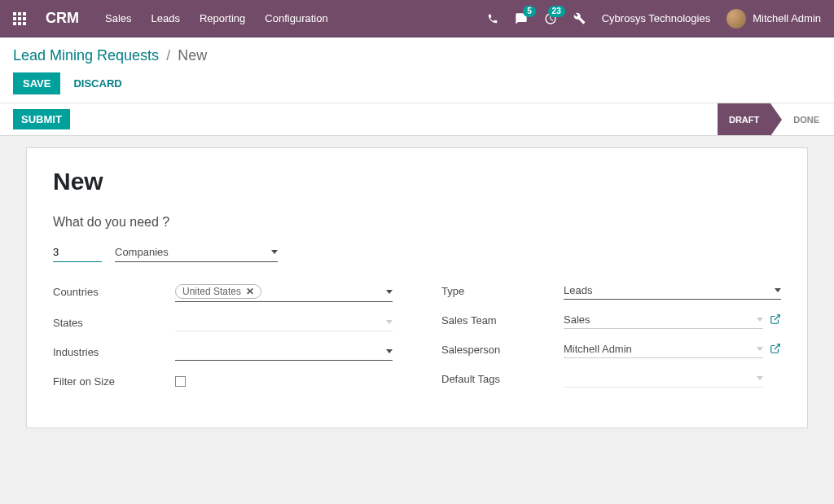 This screenshot has height=504, width=834. I want to click on control-bar: Lead Mining Requests / New SAVE DISCARD, so click(417, 70).